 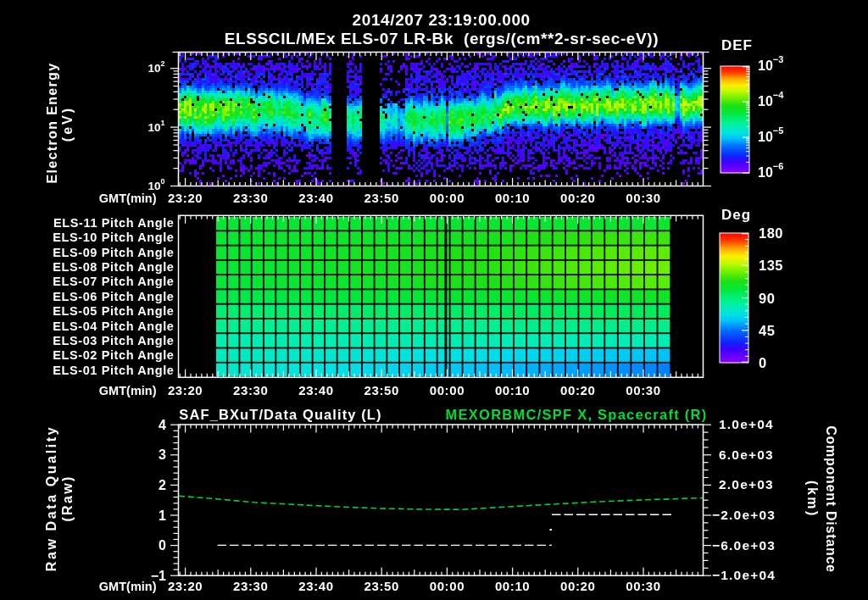 I want to click on svg-text: ELS-01 Pitch Angle, so click(x=114, y=370).